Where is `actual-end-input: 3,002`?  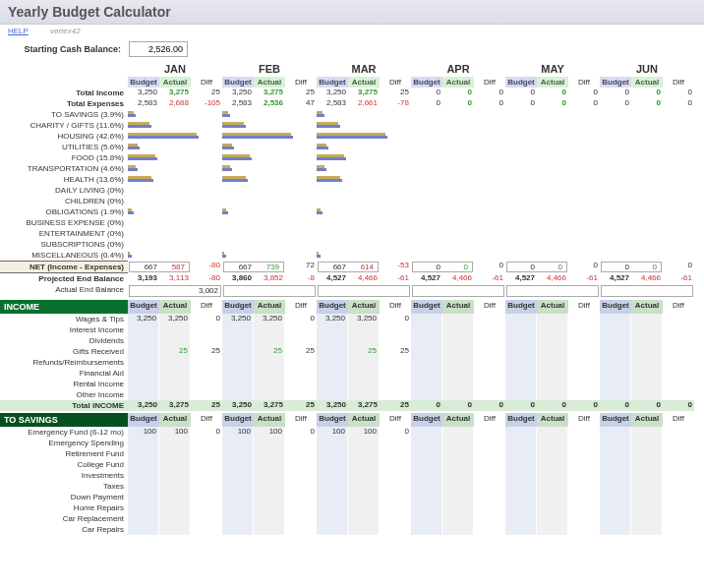
actual-end-input: 3,002 is located at coordinates (175, 291).